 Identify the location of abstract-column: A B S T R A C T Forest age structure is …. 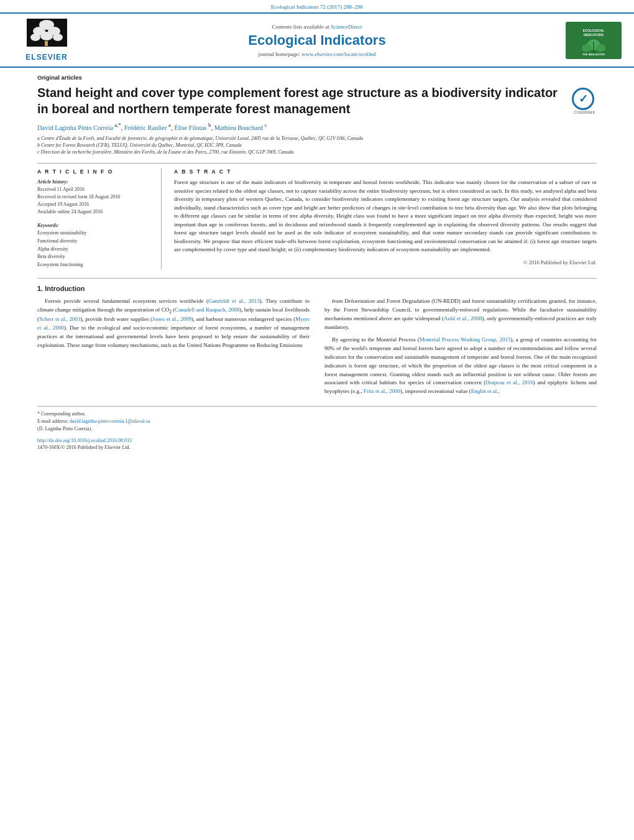
(385, 219).